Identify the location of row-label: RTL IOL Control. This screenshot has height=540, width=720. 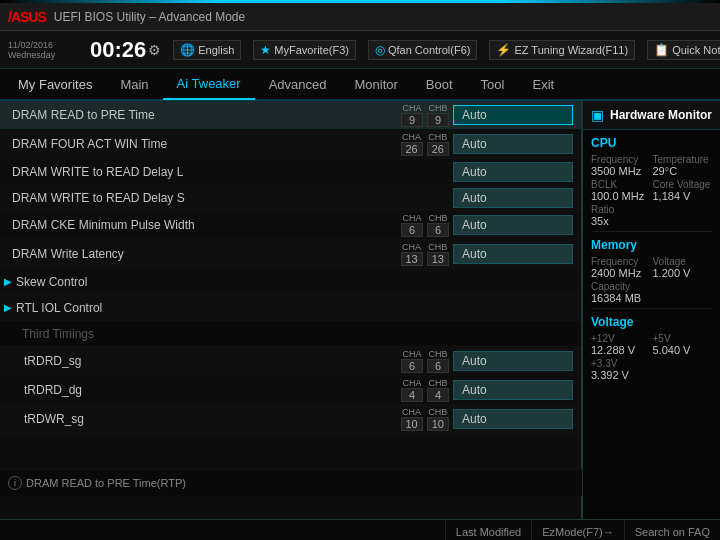
(296, 308).